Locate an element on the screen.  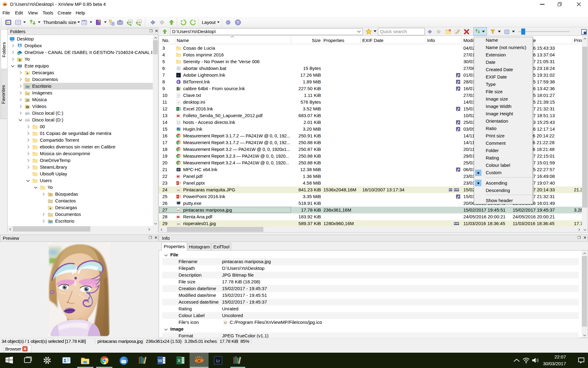
svg-text: W is located at coordinates (160, 361).